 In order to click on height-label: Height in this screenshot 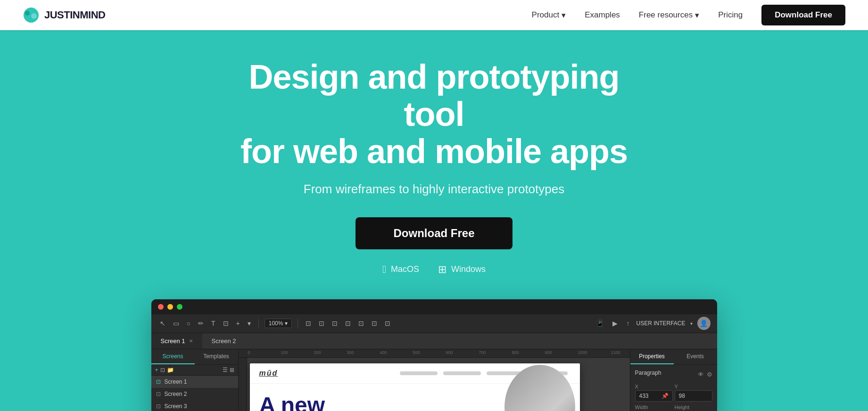, I will do `click(694, 407)`.